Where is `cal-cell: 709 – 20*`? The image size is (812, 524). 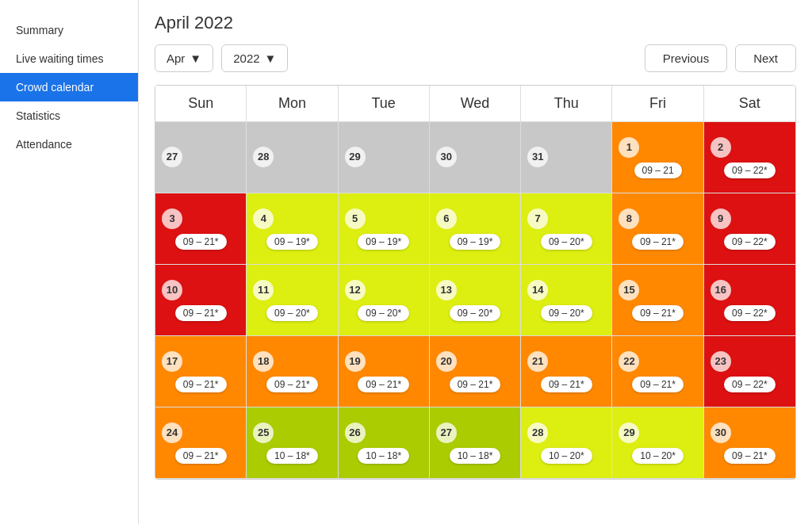
cal-cell: 709 – 20* is located at coordinates (566, 229).